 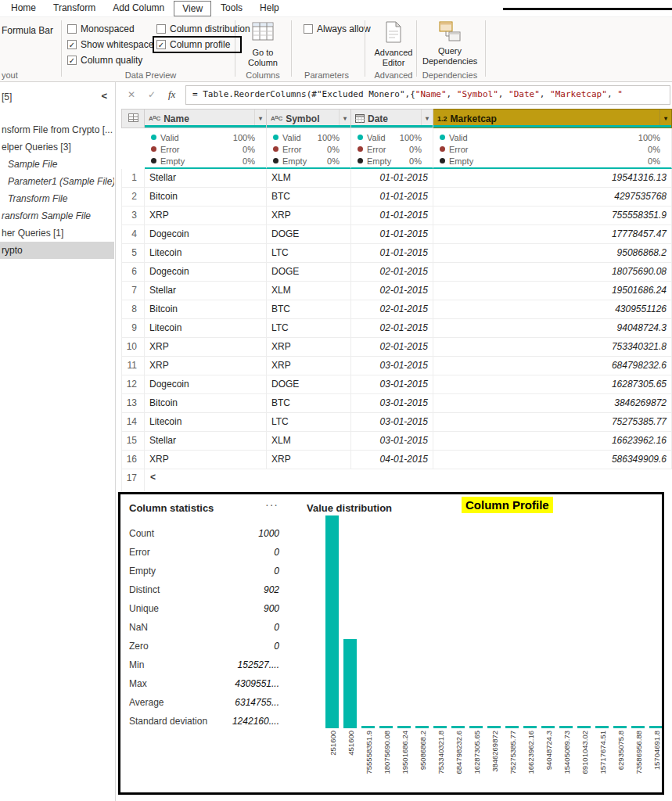 What do you see at coordinates (57, 164) in the screenshot?
I see `query-item: Sample File` at bounding box center [57, 164].